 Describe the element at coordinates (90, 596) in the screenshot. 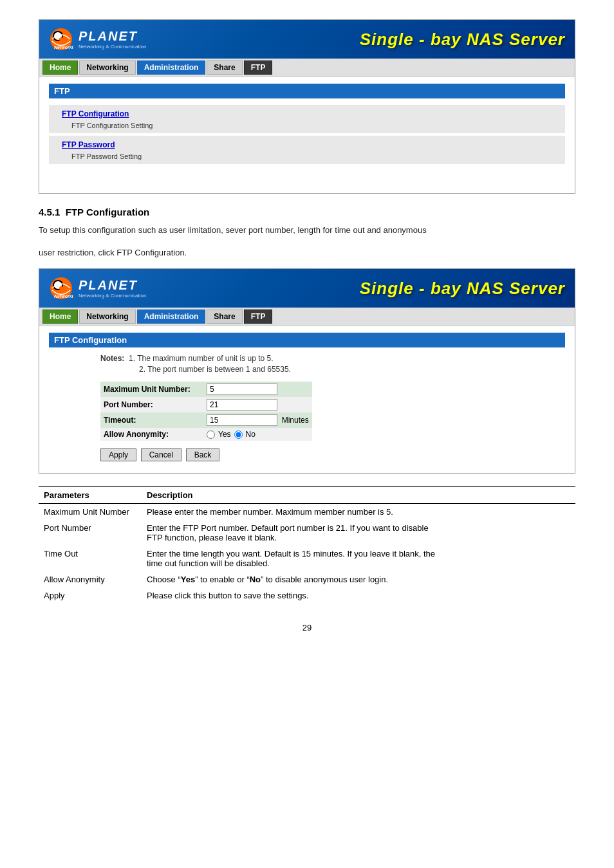

I see `param-name-5: Apply` at that location.